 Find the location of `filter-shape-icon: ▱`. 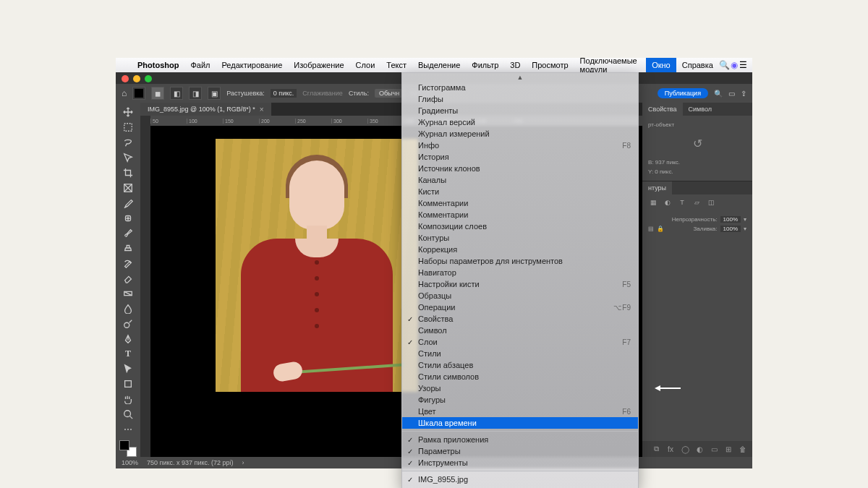

filter-shape-icon: ▱ is located at coordinates (697, 202).